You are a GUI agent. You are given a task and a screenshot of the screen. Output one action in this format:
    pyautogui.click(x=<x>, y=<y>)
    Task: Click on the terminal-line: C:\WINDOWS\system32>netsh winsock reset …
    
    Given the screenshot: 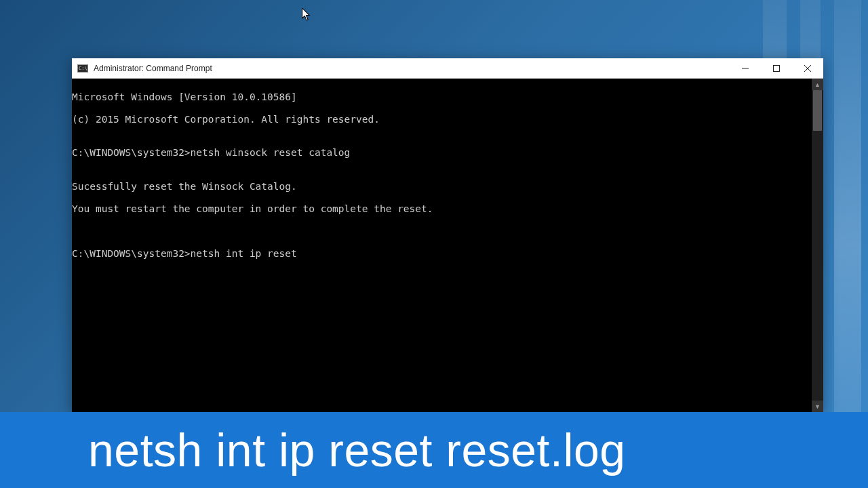 What is the action you would take?
    pyautogui.click(x=442, y=153)
    